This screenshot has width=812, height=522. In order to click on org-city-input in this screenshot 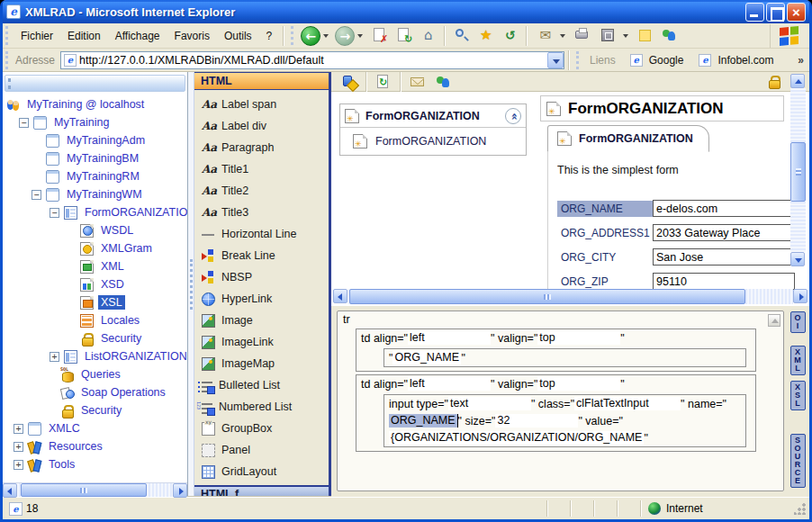, I will do `click(724, 257)`.